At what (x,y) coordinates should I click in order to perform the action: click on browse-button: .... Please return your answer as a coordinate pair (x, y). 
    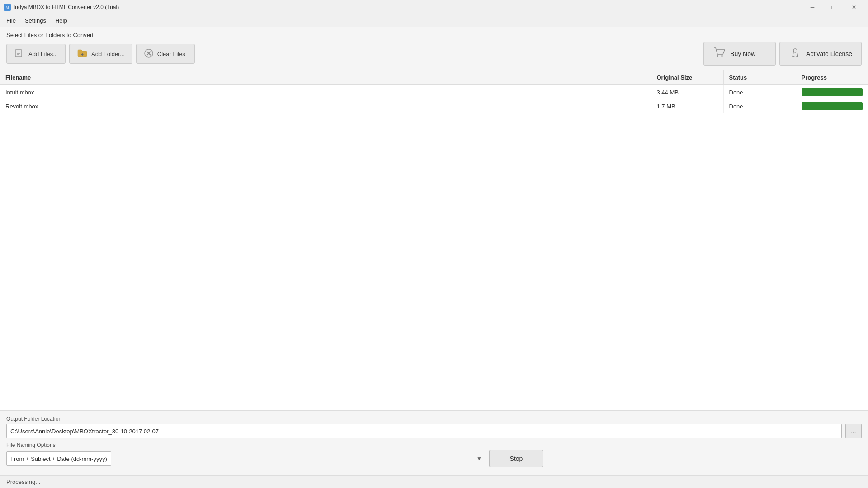
    Looking at the image, I should click on (854, 431).